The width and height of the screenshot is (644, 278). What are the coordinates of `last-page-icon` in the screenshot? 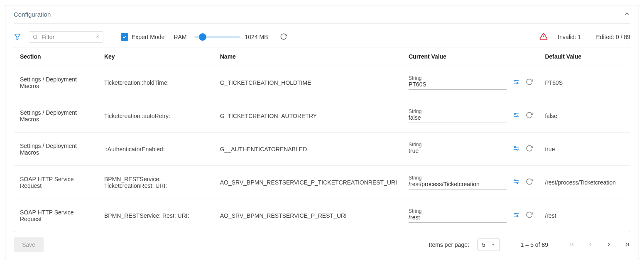 It's located at (627, 245).